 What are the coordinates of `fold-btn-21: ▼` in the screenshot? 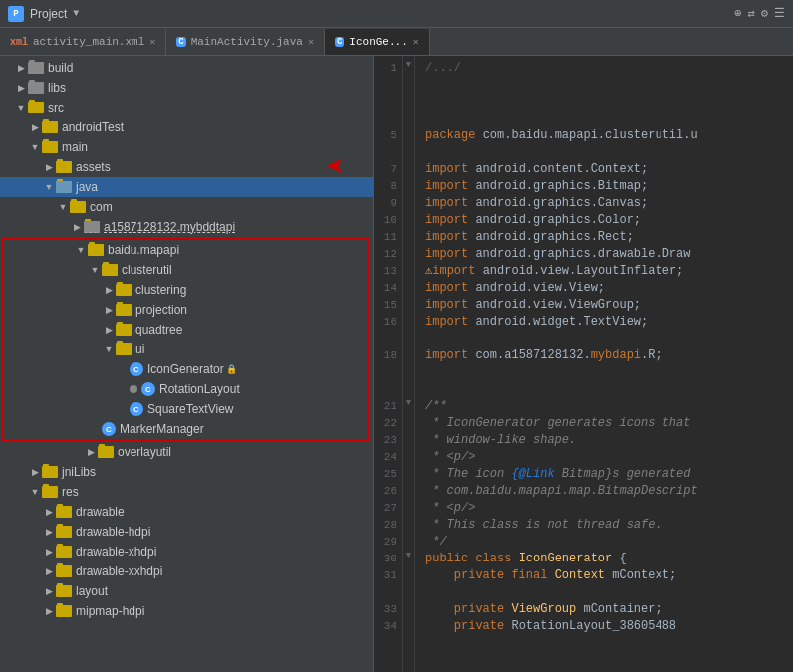 It's located at (408, 403).